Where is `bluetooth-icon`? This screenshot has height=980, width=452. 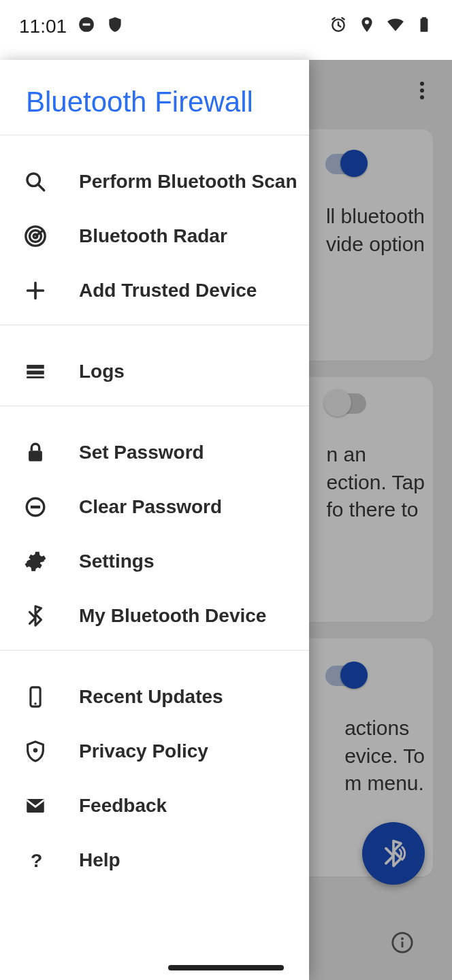
bluetooth-icon is located at coordinates (35, 616).